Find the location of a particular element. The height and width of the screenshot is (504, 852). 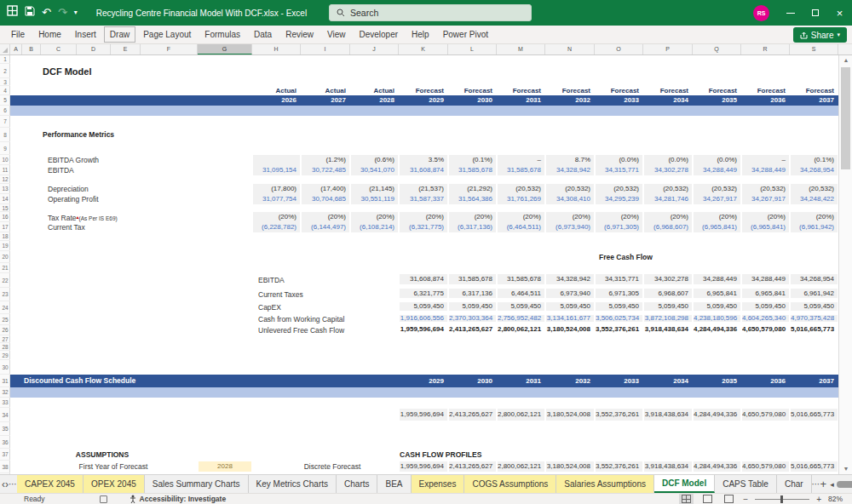

close-button: × is located at coordinates (840, 13).